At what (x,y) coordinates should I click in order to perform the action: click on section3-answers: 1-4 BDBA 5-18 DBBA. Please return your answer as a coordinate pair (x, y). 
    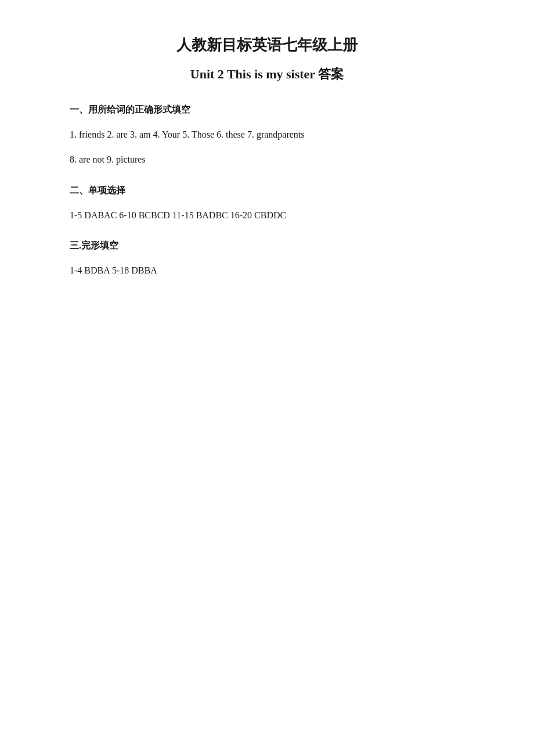
    Looking at the image, I should click on (267, 271).